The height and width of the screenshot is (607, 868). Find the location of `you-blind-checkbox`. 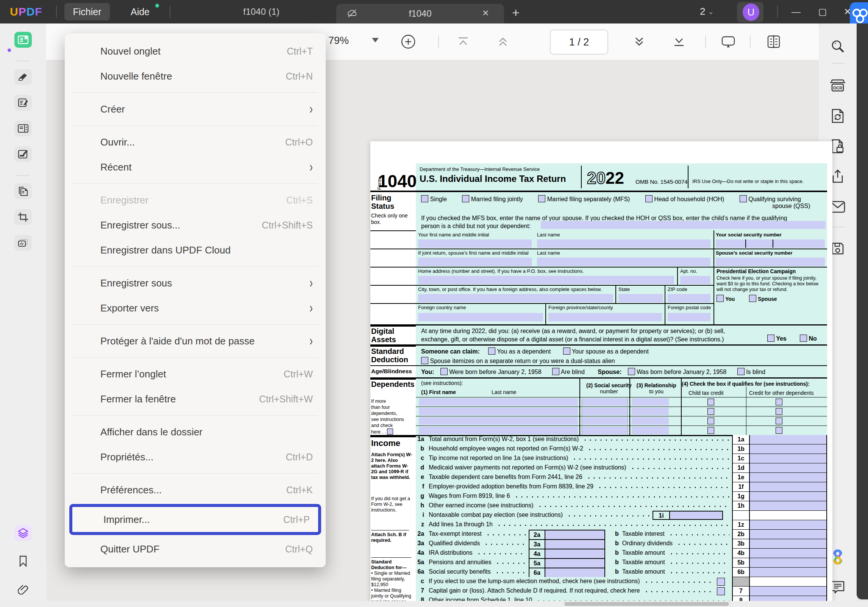

you-blind-checkbox is located at coordinates (556, 371).